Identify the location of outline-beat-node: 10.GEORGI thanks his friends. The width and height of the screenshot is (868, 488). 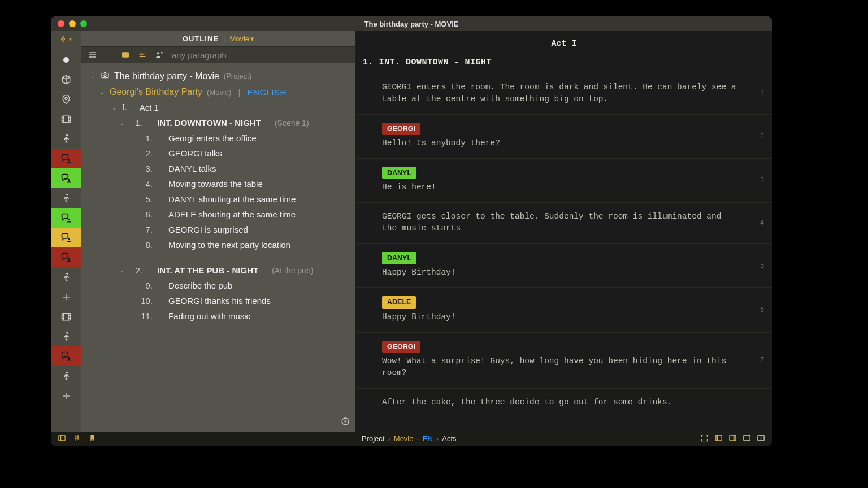
(218, 300).